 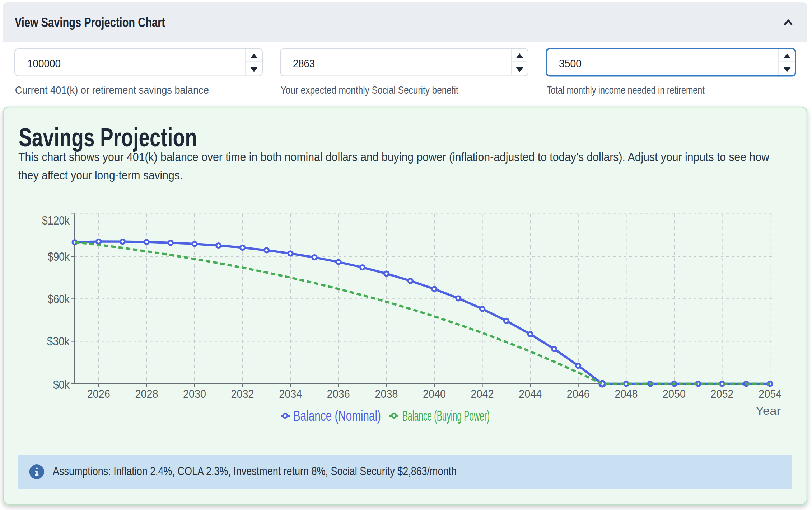 I want to click on svg-text: Year, so click(x=768, y=411).